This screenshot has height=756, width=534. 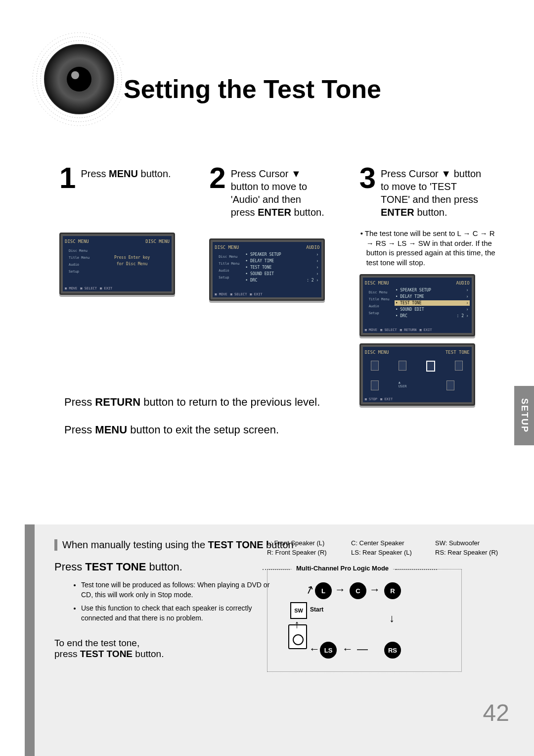 I want to click on setup-side-tab: SETUP, so click(x=524, y=416).